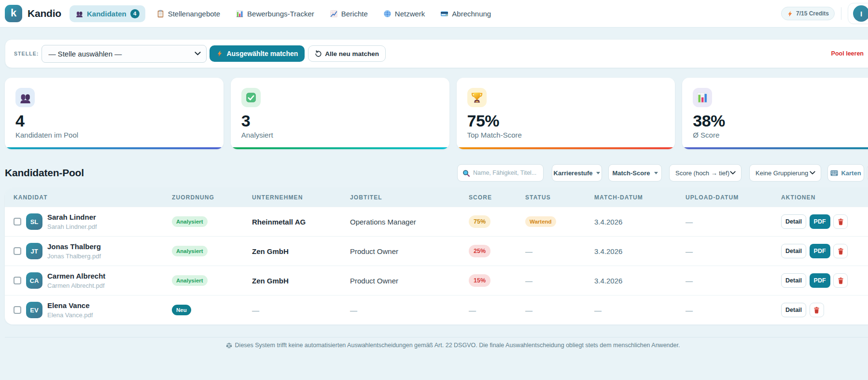  Describe the element at coordinates (107, 14) in the screenshot. I see `nav-item-kandidaten: Kandidaten 4` at that location.